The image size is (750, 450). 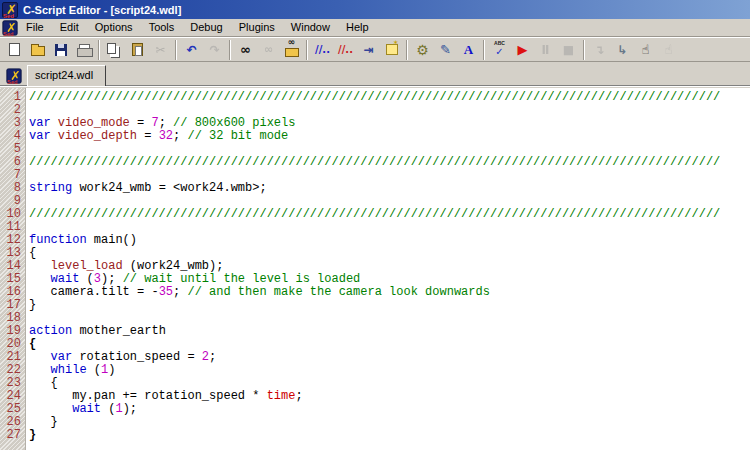 What do you see at coordinates (14, 76) in the screenshot?
I see `tab-file-icon: ✗ Sed` at bounding box center [14, 76].